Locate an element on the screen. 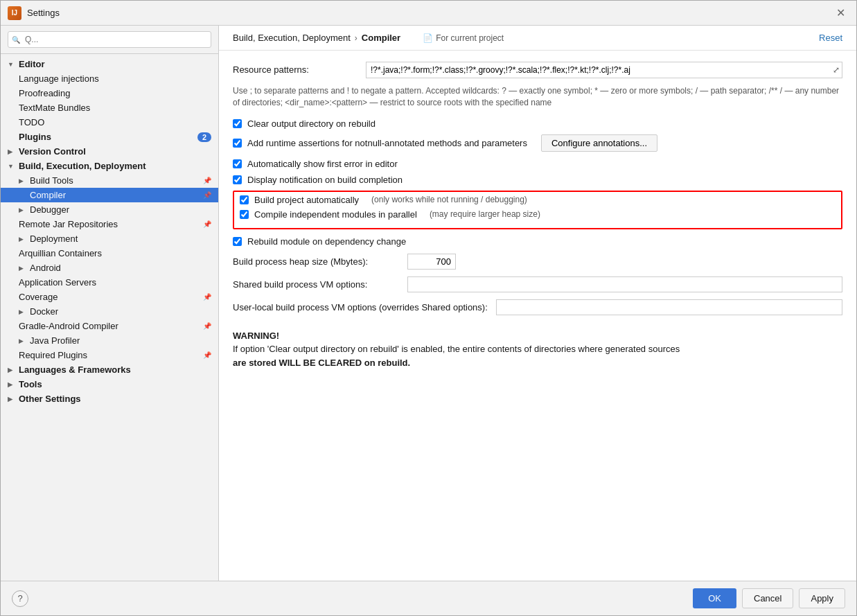 Image resolution: width=857 pixels, height=616 pixels. checkbox-clear-output-label: Clear output directory on rebuild is located at coordinates (312, 123).